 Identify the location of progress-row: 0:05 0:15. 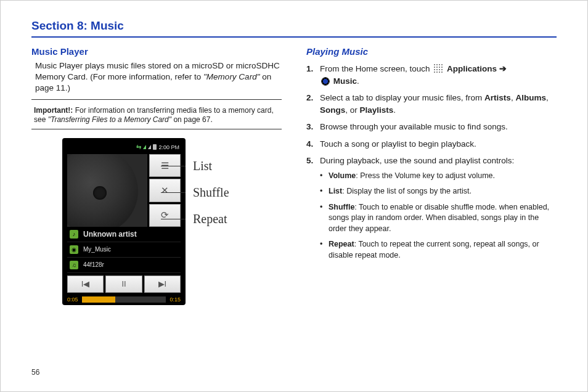
(124, 300).